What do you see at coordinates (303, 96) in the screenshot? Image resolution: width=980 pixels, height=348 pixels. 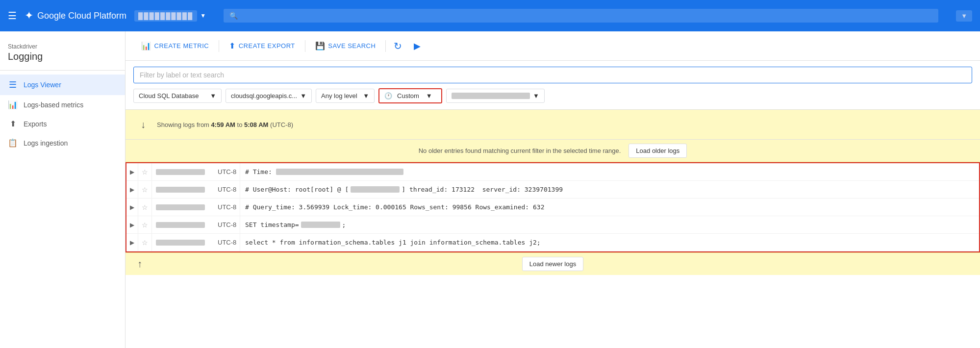 I see `logname-chevron-icon: ▼` at bounding box center [303, 96].